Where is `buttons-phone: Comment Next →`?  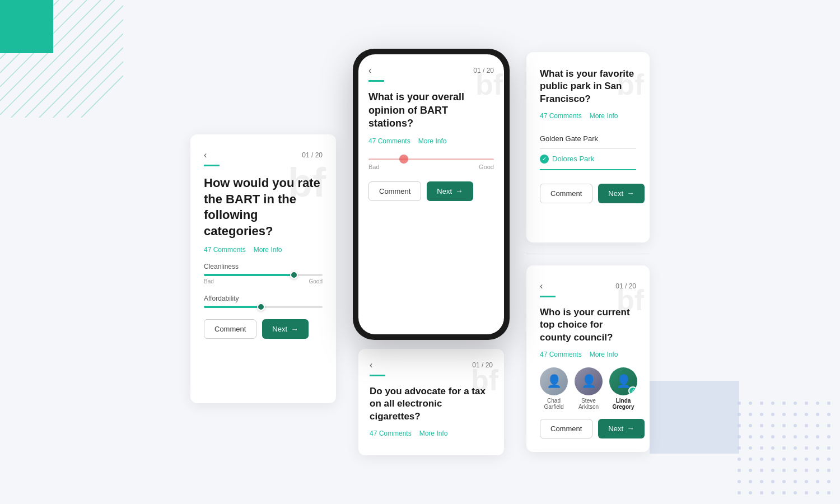
buttons-phone: Comment Next → is located at coordinates (431, 192).